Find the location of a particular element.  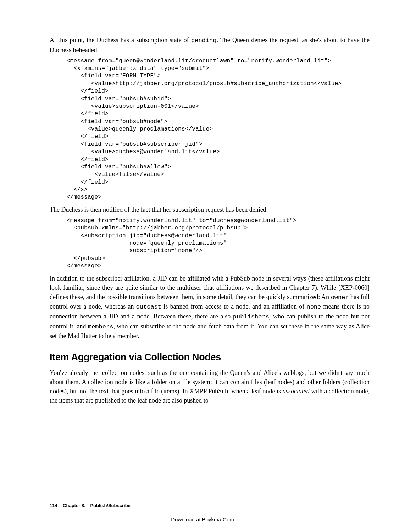

text: At this point, the Duchess has a subscri… is located at coordinates (121, 40).